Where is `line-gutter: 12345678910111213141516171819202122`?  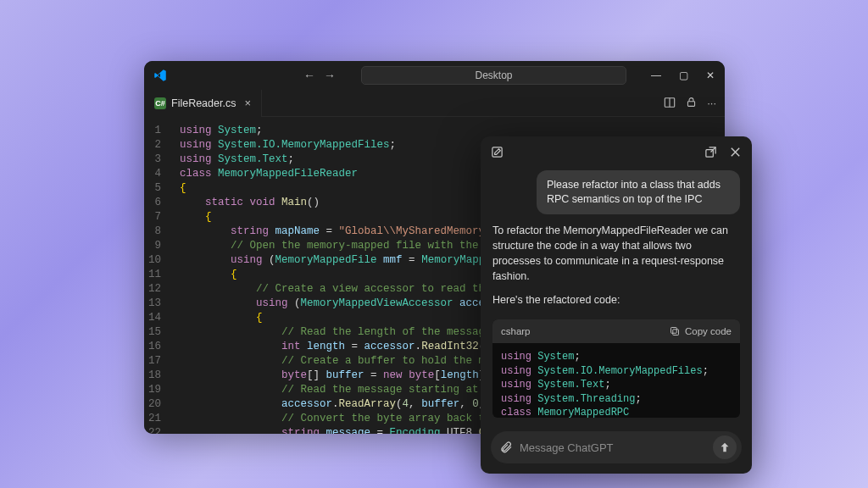
line-gutter: 12345678910111213141516171819202122 is located at coordinates (158, 275).